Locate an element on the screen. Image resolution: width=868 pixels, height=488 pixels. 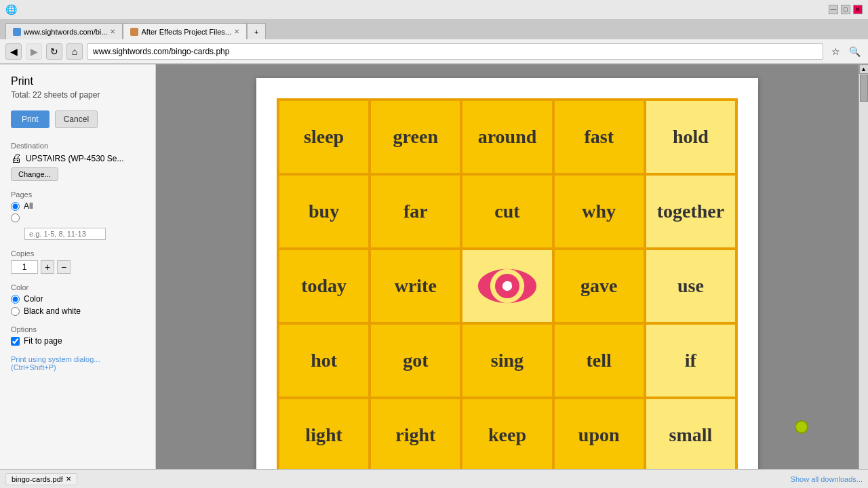
download-close-button: ✕ is located at coordinates (68, 479).